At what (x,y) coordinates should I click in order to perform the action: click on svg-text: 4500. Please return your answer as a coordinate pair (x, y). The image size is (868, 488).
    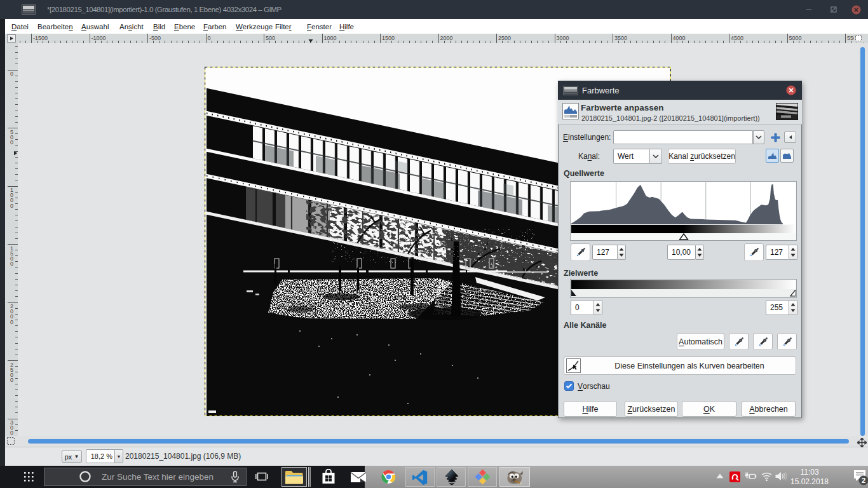
    Looking at the image, I should click on (737, 38).